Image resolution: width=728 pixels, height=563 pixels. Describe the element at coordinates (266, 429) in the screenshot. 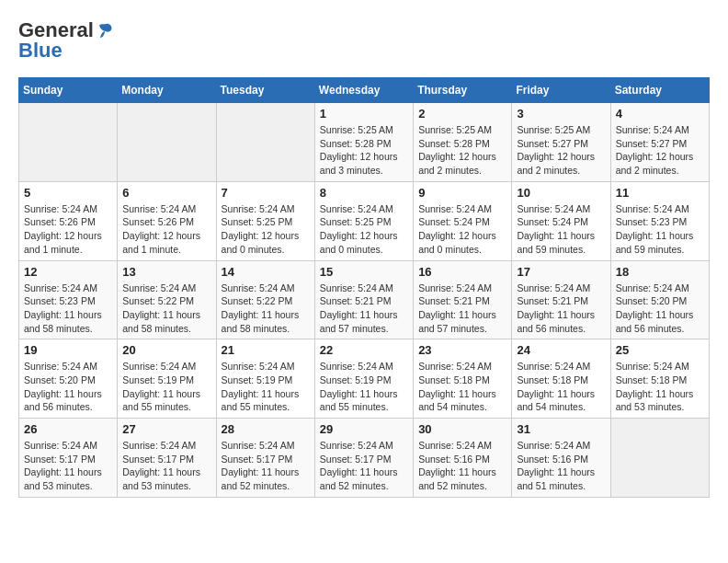

I see `day-number: 28` at that location.